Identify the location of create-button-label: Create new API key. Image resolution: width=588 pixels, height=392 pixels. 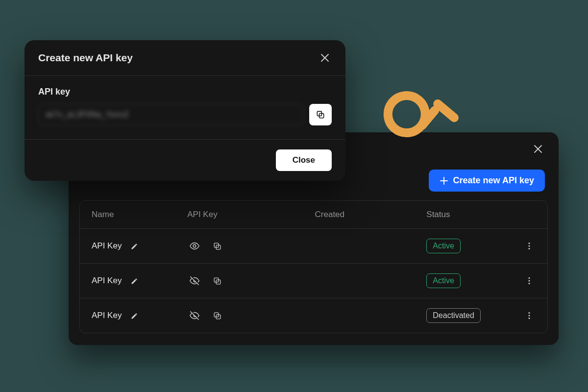
(494, 180).